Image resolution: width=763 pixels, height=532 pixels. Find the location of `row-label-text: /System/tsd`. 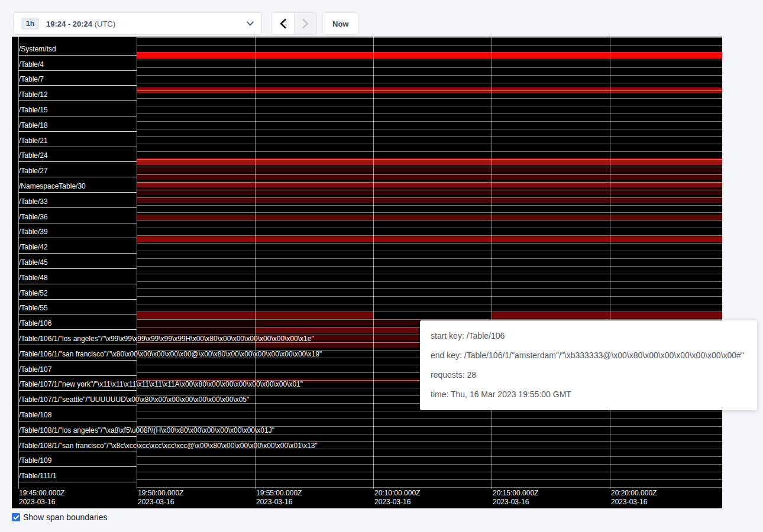

row-label-text: /System/tsd is located at coordinates (37, 50).